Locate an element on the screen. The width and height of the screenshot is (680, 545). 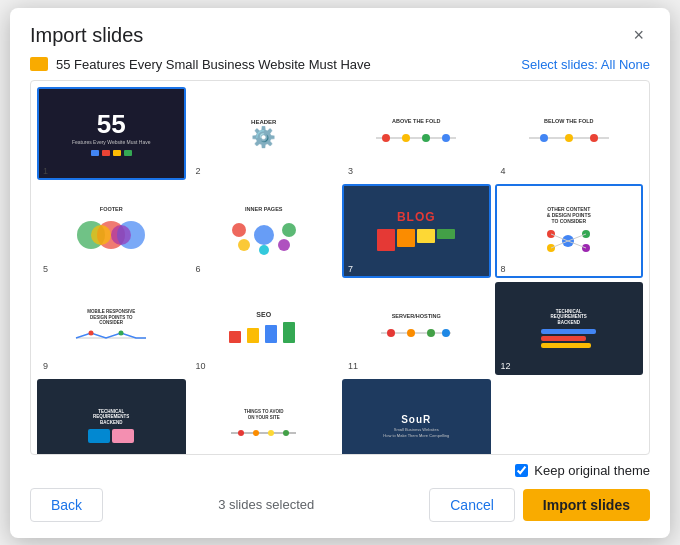
slide-number: 6 is located at coordinates (198, 269).